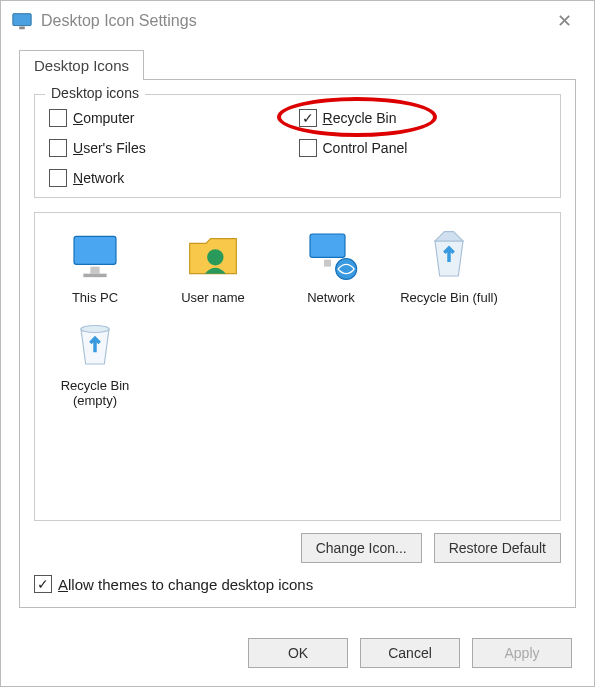 The height and width of the screenshot is (687, 595). Describe the element at coordinates (449, 255) in the screenshot. I see `recycle-bin-full-icon` at that location.